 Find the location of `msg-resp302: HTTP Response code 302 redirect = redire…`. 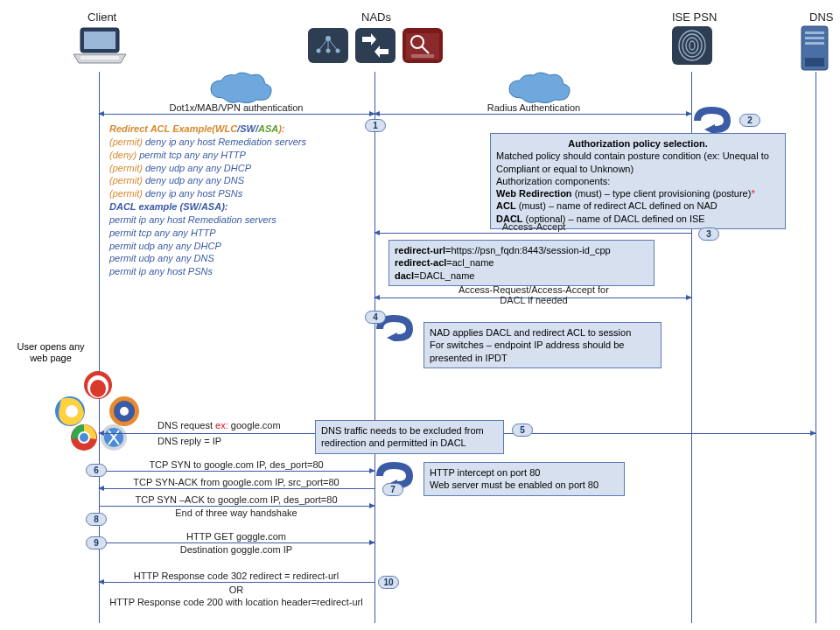

msg-resp302: HTTP Response code 302 redirect = redire… is located at coordinates (236, 576).